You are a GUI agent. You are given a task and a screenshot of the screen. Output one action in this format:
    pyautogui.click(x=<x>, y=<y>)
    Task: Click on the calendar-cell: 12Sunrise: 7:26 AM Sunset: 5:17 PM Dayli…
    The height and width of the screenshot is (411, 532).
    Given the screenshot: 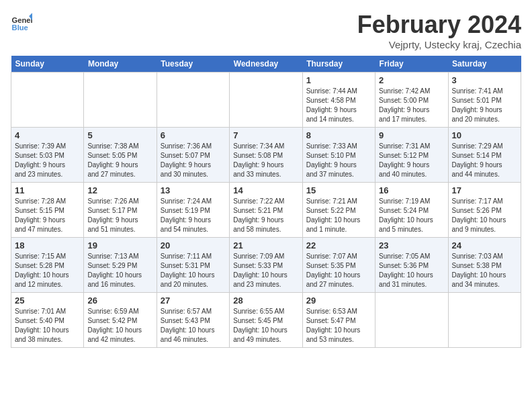 What is the action you would take?
    pyautogui.click(x=120, y=210)
    